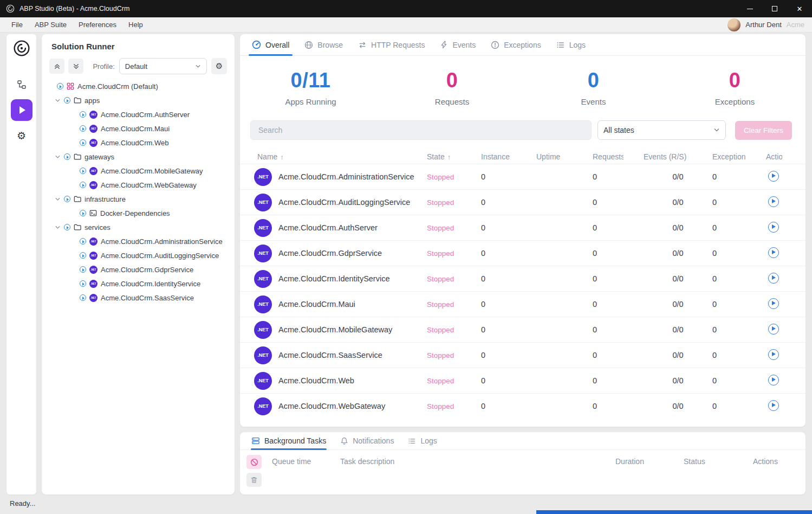 Image resolution: width=812 pixels, height=514 pixels. I want to click on clear-tasks-button, so click(254, 480).